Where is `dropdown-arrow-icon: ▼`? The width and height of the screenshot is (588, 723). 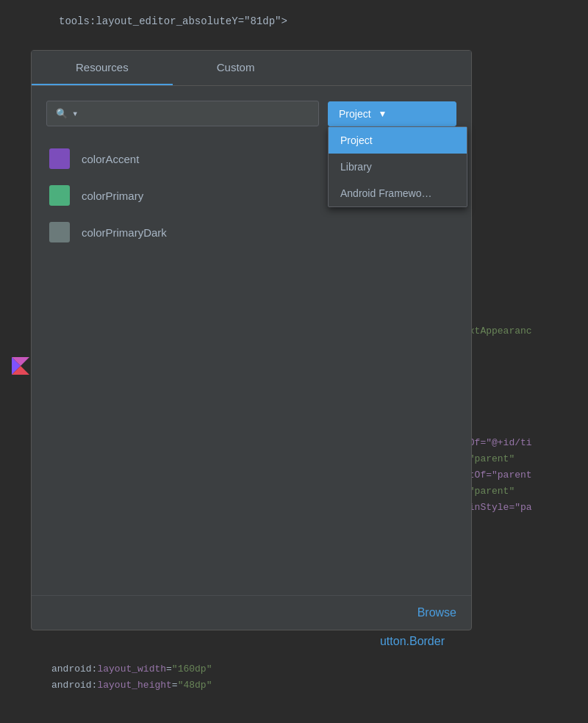 dropdown-arrow-icon: ▼ is located at coordinates (383, 114).